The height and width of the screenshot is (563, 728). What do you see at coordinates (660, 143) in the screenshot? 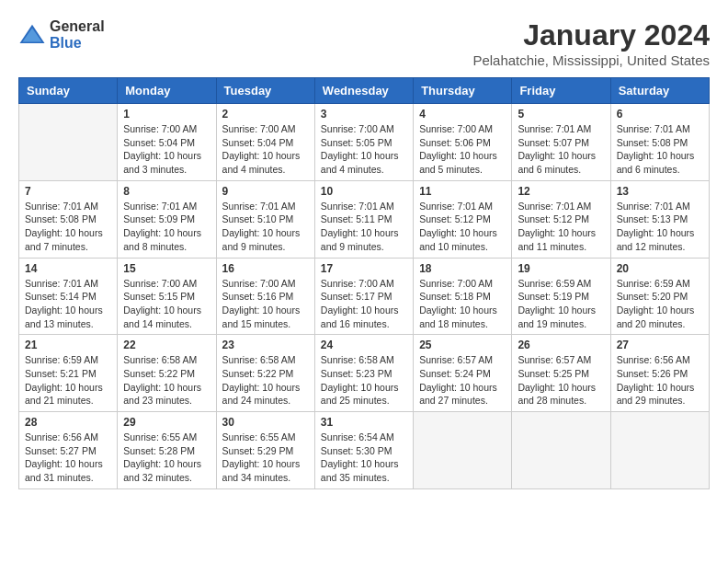
I see `calendar-cell-0-6: 6Sunrise: 7:01 AMSunset: 5:08 PMDaylight…` at bounding box center [660, 143].